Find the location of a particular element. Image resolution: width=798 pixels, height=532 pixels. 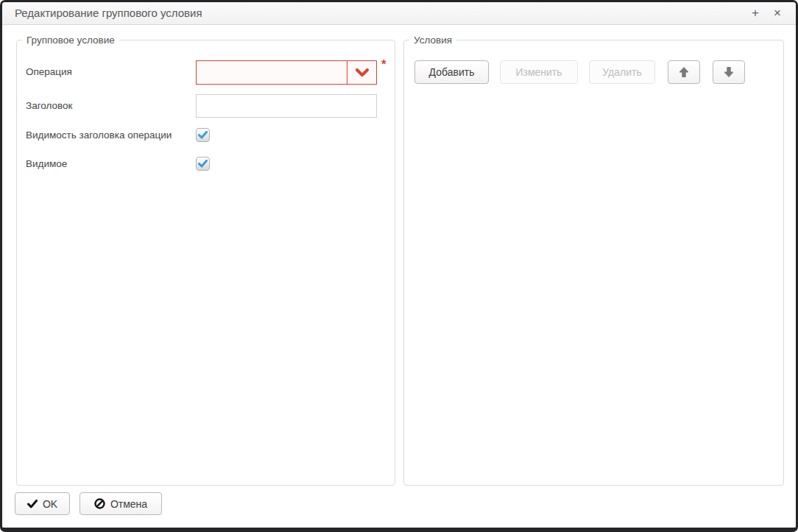

conditions-panel-title: Условия is located at coordinates (433, 40).